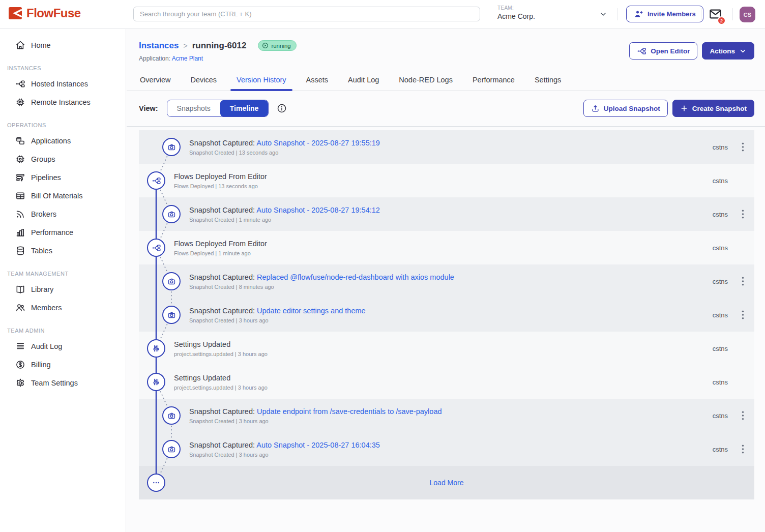 This screenshot has height=532, width=765. Describe the element at coordinates (315, 421) in the screenshot. I see `row-meta: Snapshot Created | 3 hours ago` at that location.